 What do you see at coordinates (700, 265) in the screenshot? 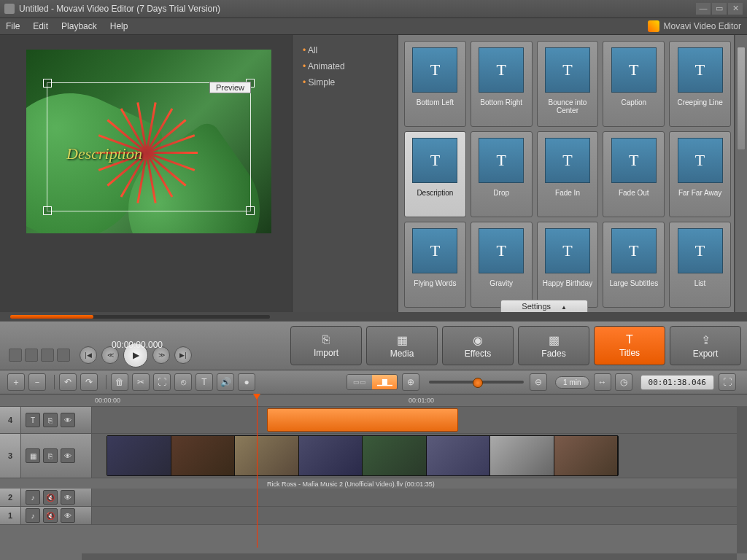
I see `title-card-list: List` at bounding box center [700, 265].